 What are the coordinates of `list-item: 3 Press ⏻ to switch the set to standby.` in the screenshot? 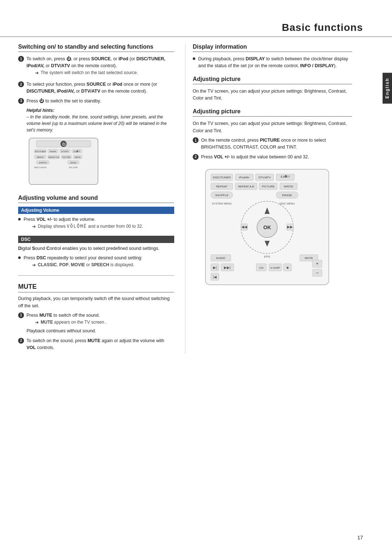 It's located at (96, 101).